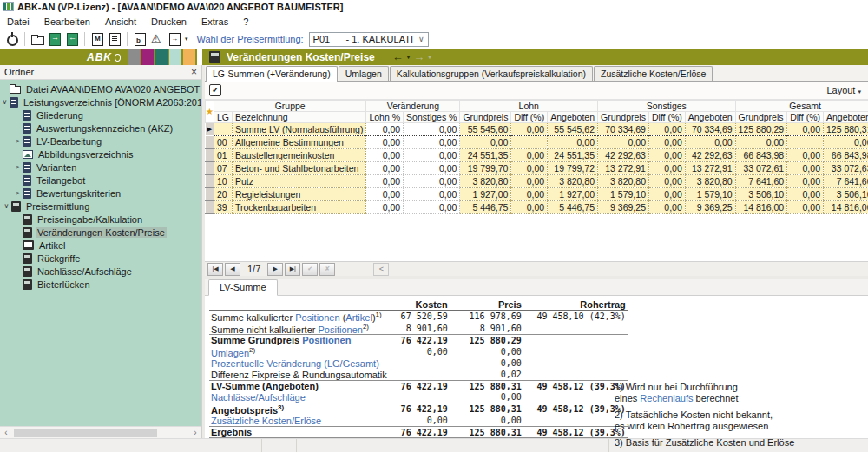 The height and width of the screenshot is (452, 868). Describe the element at coordinates (246, 22) in the screenshot. I see `menu-: ?` at that location.